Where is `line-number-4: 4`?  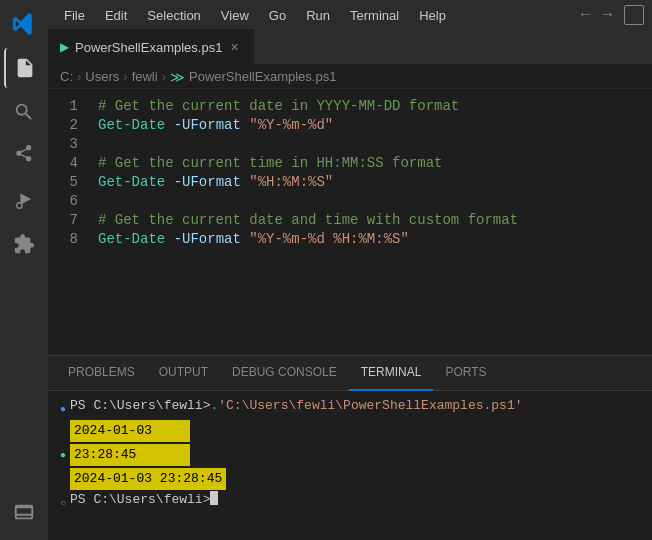
line-number-4: 4 is located at coordinates (73, 164).